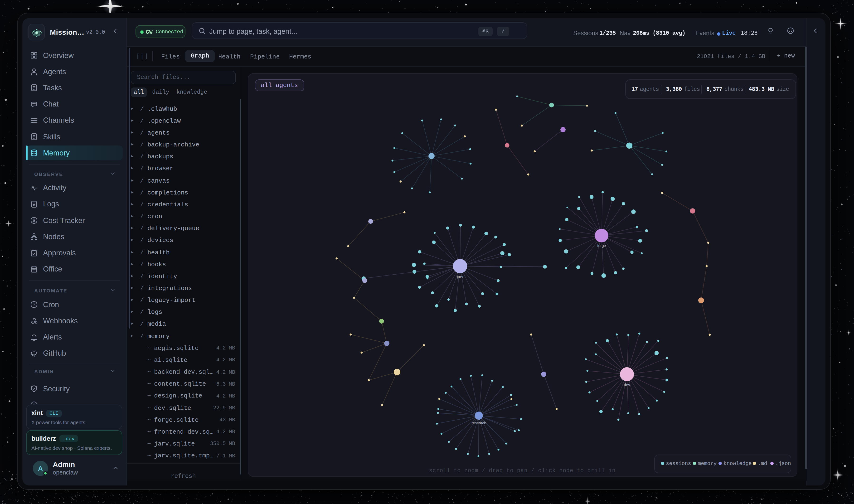 This screenshot has height=504, width=854. I want to click on svg-text: dev, so click(627, 385).